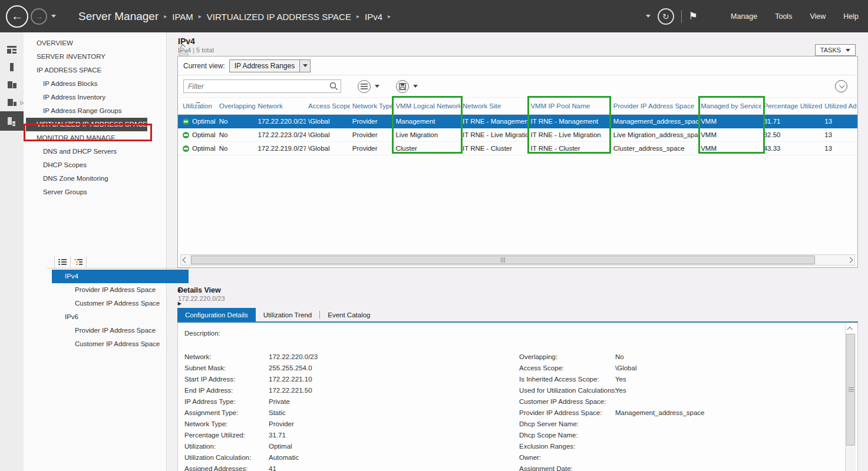 This screenshot has width=868, height=471. What do you see at coordinates (293, 357) in the screenshot?
I see `detail-field-value: 172.22.220.0/23` at bounding box center [293, 357].